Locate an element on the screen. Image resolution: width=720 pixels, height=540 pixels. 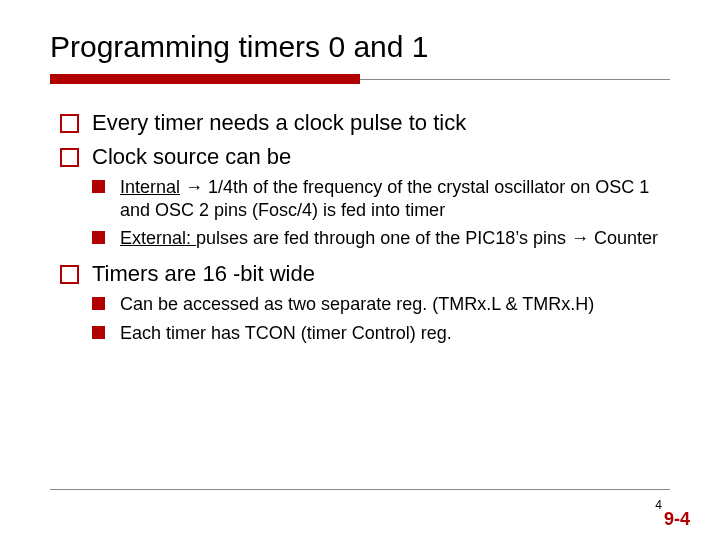
bullet-text: Can be accessed as two separate reg. (TM… is located at coordinates (357, 304).